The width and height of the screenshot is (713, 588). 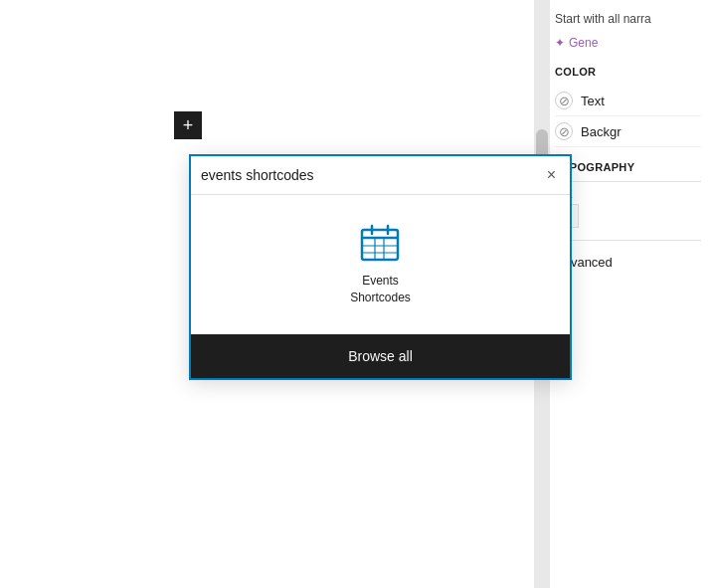 I want to click on typography-divider, so click(x=628, y=241).